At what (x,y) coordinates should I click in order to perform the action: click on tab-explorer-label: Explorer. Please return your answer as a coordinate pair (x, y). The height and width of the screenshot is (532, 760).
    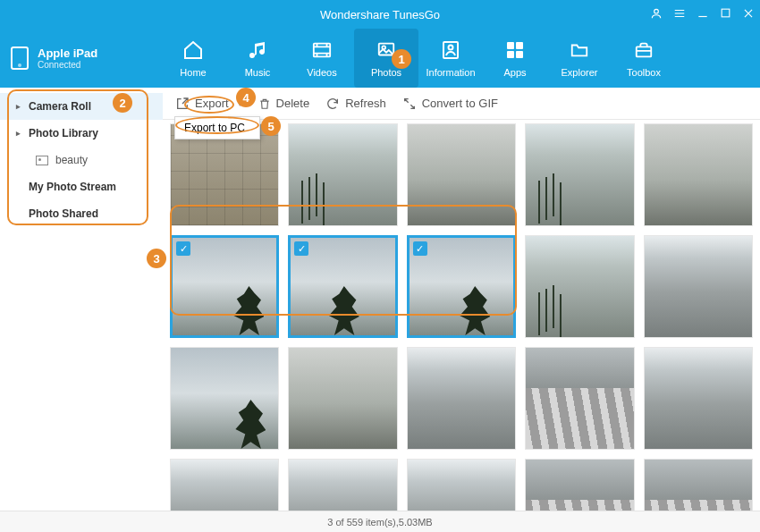
    Looking at the image, I should click on (579, 72).